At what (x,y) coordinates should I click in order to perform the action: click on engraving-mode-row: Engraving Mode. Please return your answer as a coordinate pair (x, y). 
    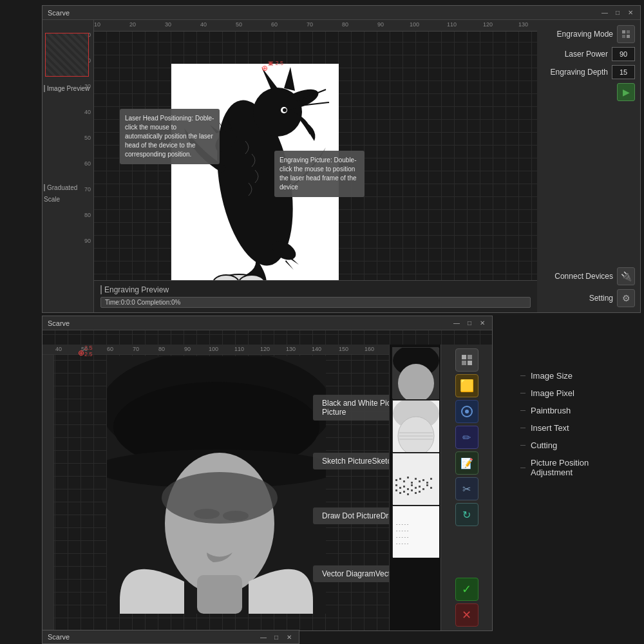
    Looking at the image, I should click on (589, 34).